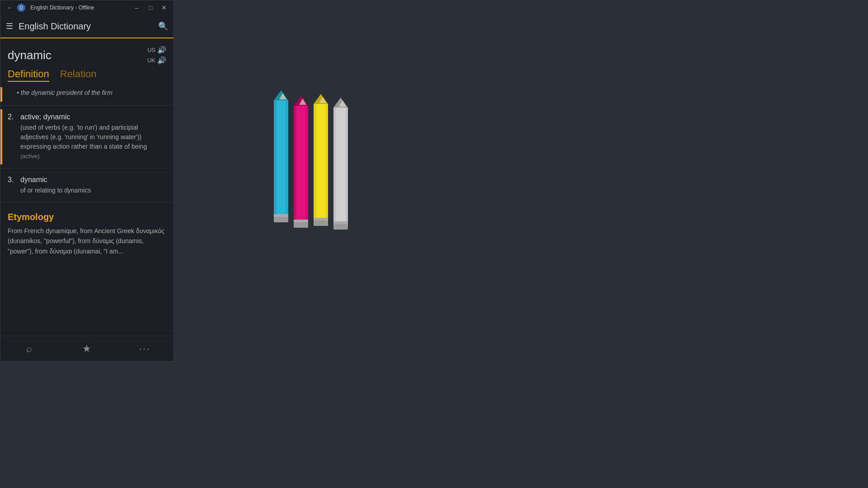  What do you see at coordinates (162, 50) in the screenshot?
I see `us-sound-icon: 🔊` at bounding box center [162, 50].